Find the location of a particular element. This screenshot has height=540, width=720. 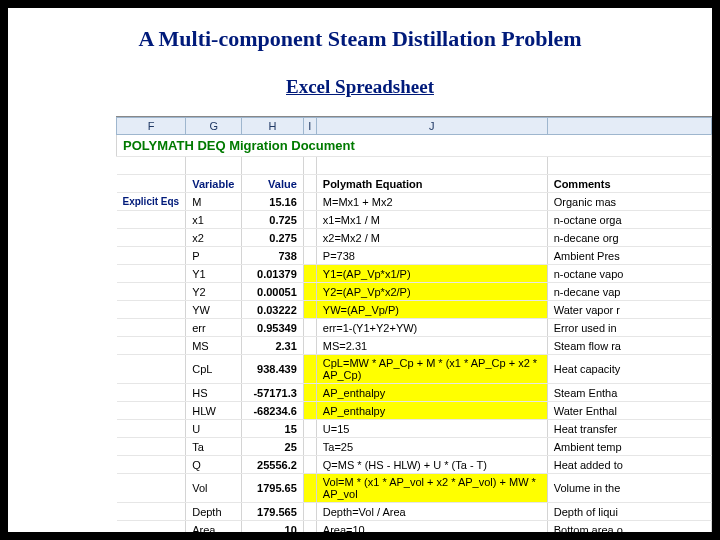

cell-value: -68234.6 is located at coordinates (273, 411).